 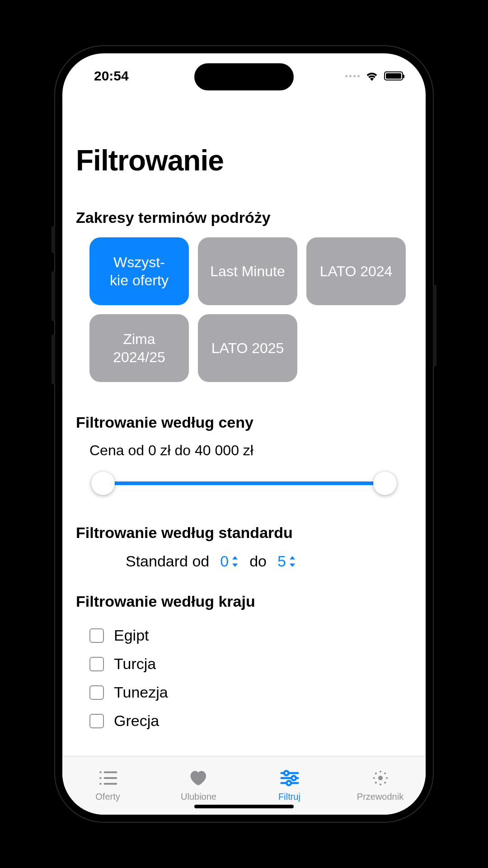 What do you see at coordinates (244, 601) in the screenshot?
I see `section-country-heading: Filtrowanie według kraju` at bounding box center [244, 601].